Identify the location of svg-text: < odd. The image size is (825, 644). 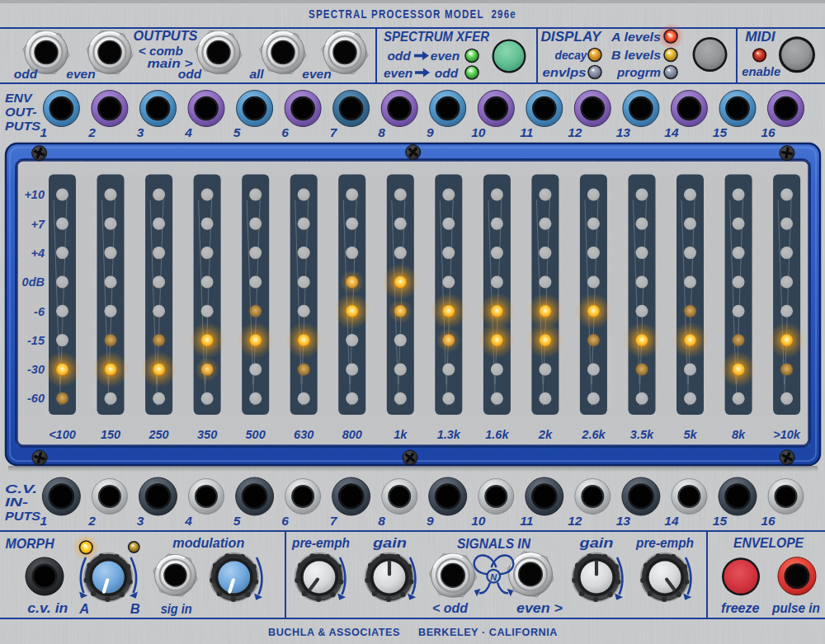
(450, 608).